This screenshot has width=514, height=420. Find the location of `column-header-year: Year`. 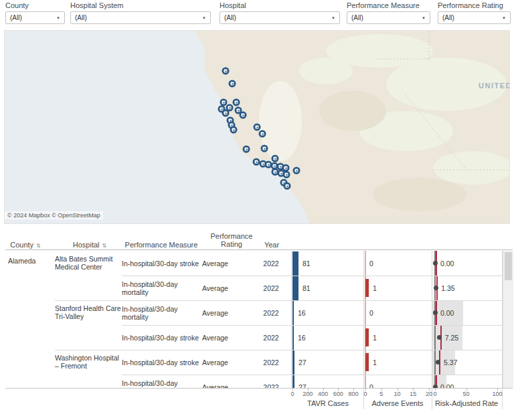

column-header-year: Year is located at coordinates (272, 245).